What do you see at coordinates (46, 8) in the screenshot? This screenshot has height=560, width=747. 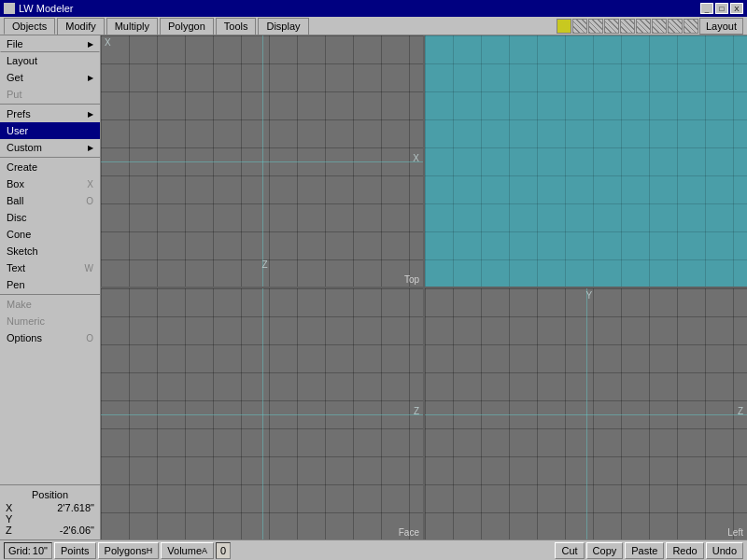 I see `window-title: LW Modeler` at bounding box center [46, 8].